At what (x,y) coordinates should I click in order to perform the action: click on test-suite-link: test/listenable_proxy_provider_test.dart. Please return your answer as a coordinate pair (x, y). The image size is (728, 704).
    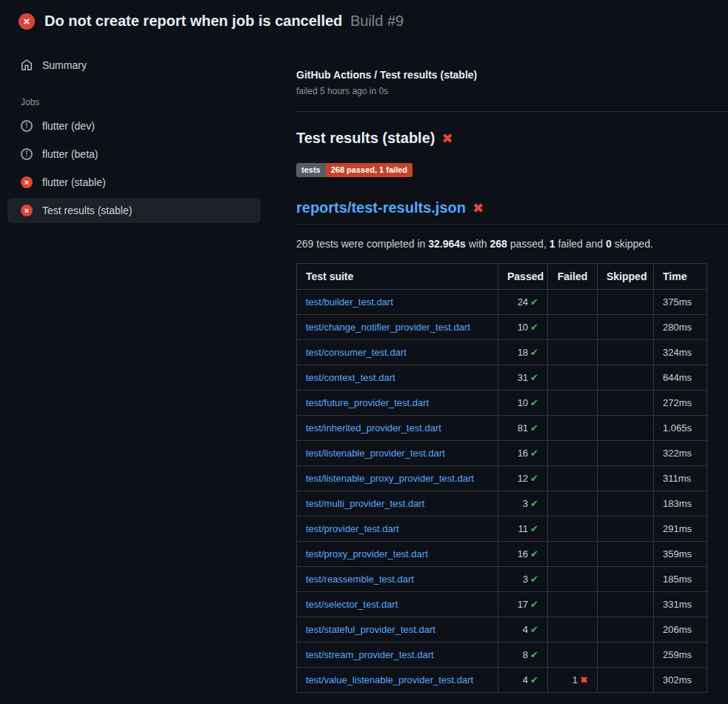
    Looking at the image, I should click on (390, 479).